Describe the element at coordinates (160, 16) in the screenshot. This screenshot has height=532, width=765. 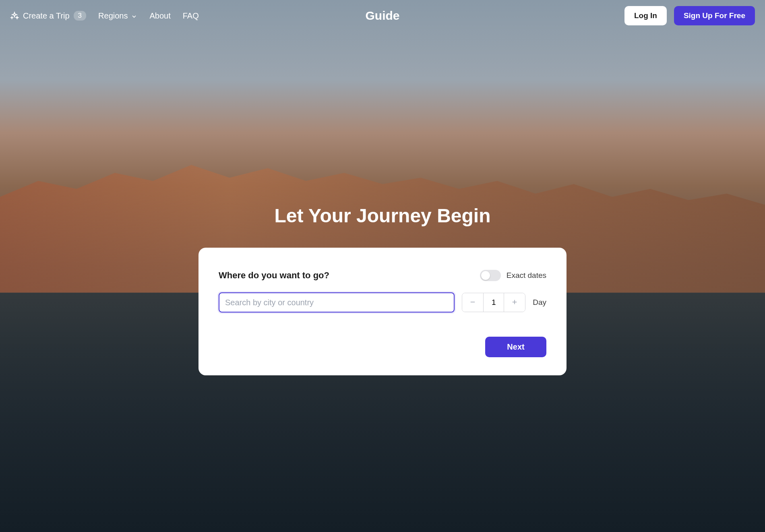
I see `about-label: About` at that location.